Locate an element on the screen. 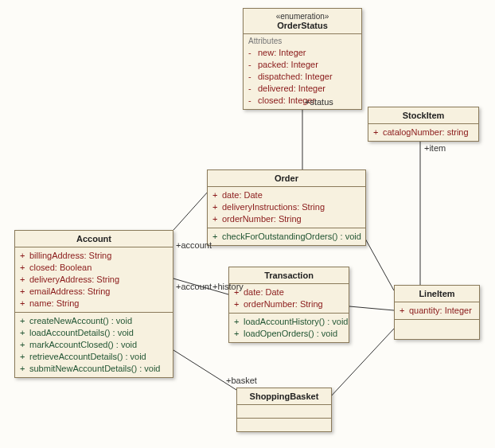 This screenshot has height=448, width=495. attribute: +catalogNumber: string is located at coordinates (423, 132).